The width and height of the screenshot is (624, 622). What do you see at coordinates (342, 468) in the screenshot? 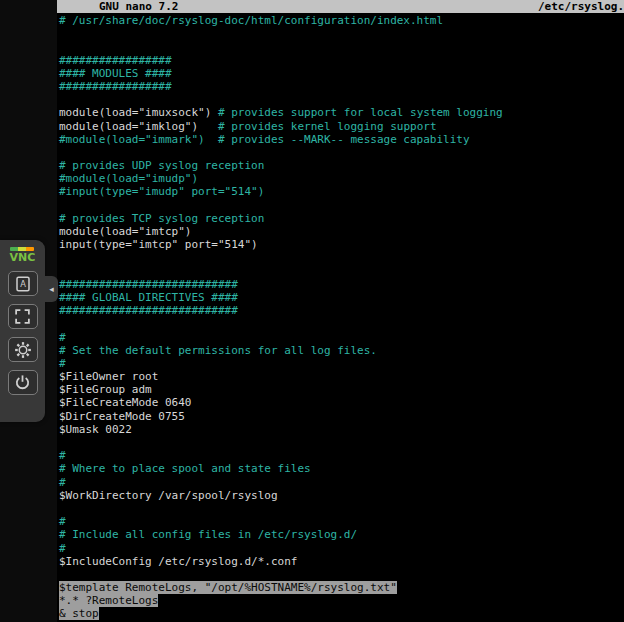
I see `editor-line: # Where to place spool and state files` at bounding box center [342, 468].